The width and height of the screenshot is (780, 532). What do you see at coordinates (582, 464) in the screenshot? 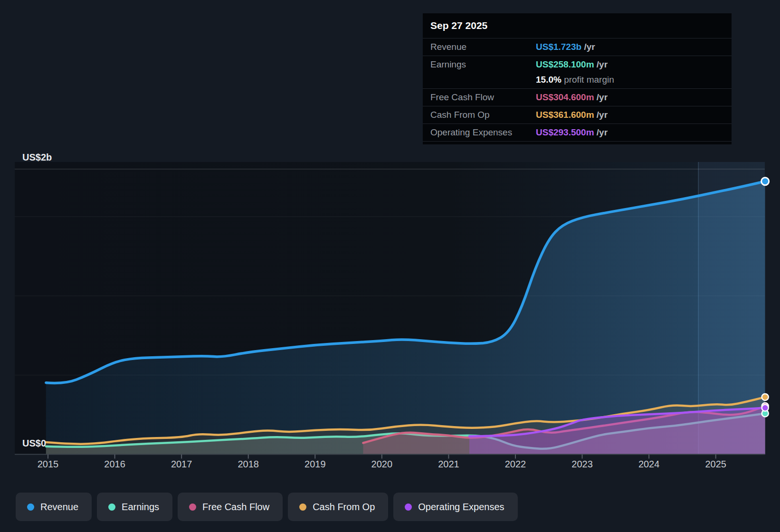
I see `x-axis-label: 2023` at bounding box center [582, 464].